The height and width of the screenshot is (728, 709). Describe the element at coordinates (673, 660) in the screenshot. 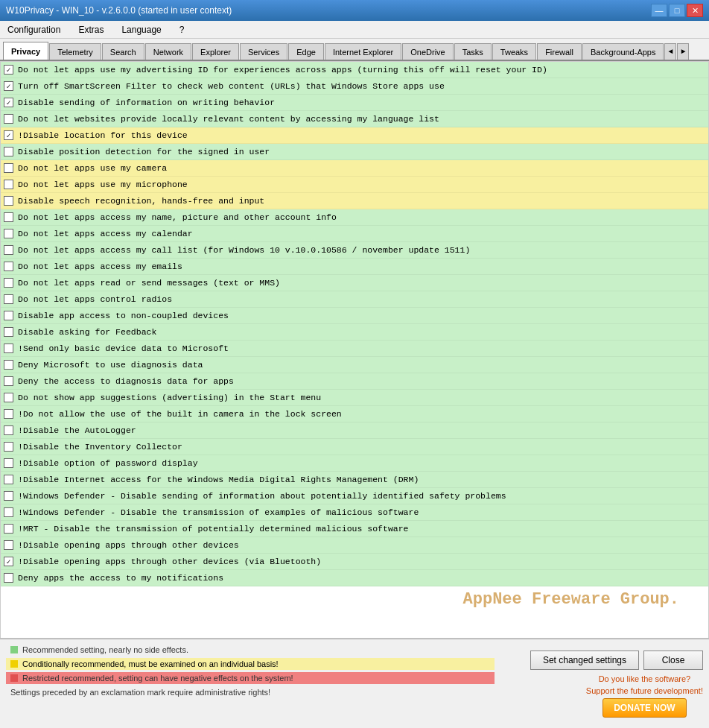

I see `close-app-button: Close` at that location.